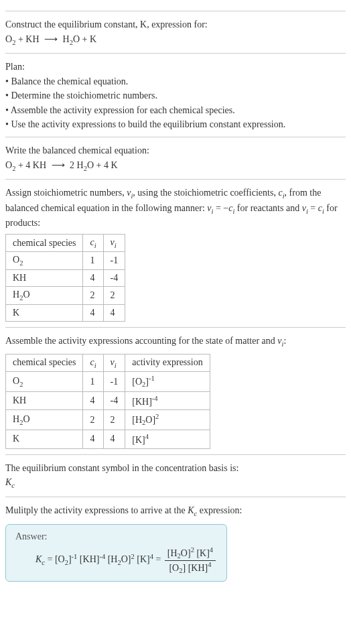 The image size is (351, 644). I want to click on answer-label: Answer:, so click(117, 537).